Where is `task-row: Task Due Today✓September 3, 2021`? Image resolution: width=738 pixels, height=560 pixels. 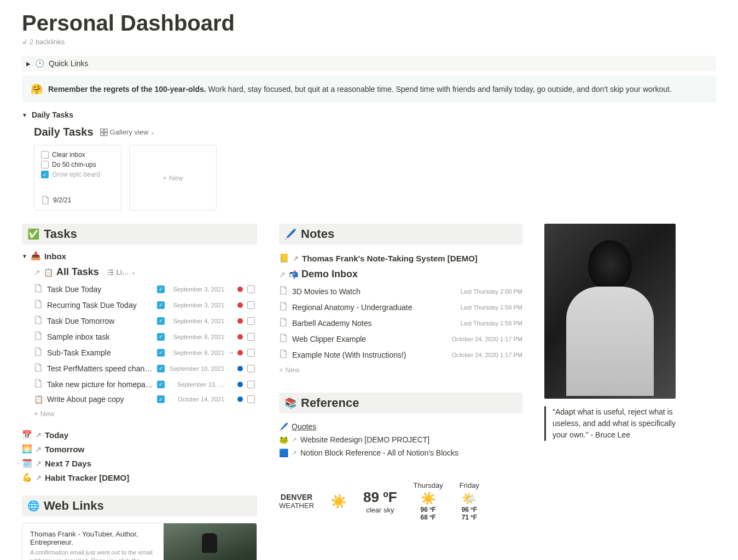 task-row: Task Due Today✓September 3, 2021 is located at coordinates (146, 289).